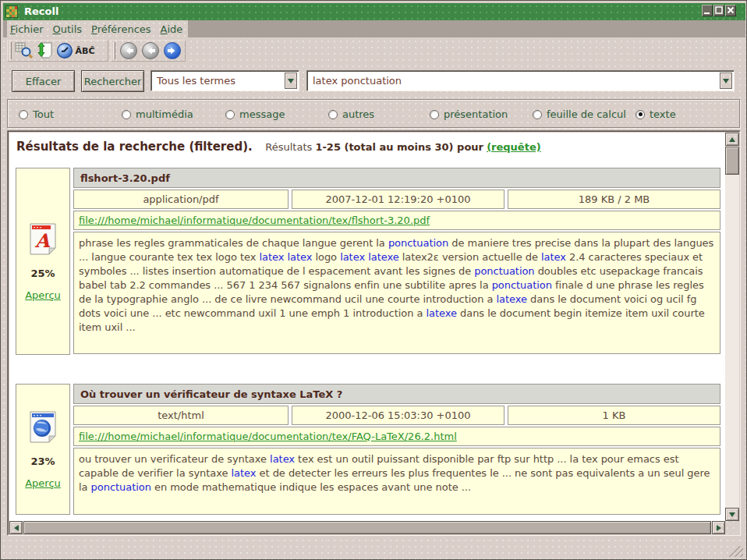 This screenshot has height=560, width=747. I want to click on svg-text: A, so click(42, 240).